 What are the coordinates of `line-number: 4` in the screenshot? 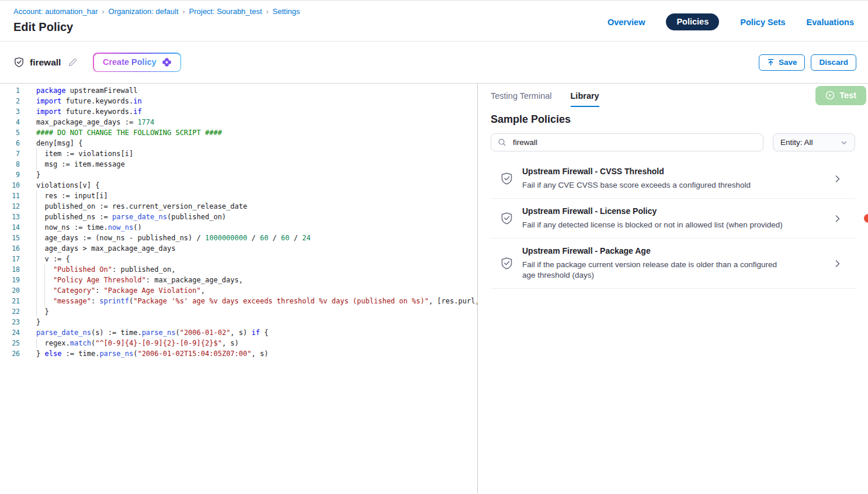 It's located at (10, 122).